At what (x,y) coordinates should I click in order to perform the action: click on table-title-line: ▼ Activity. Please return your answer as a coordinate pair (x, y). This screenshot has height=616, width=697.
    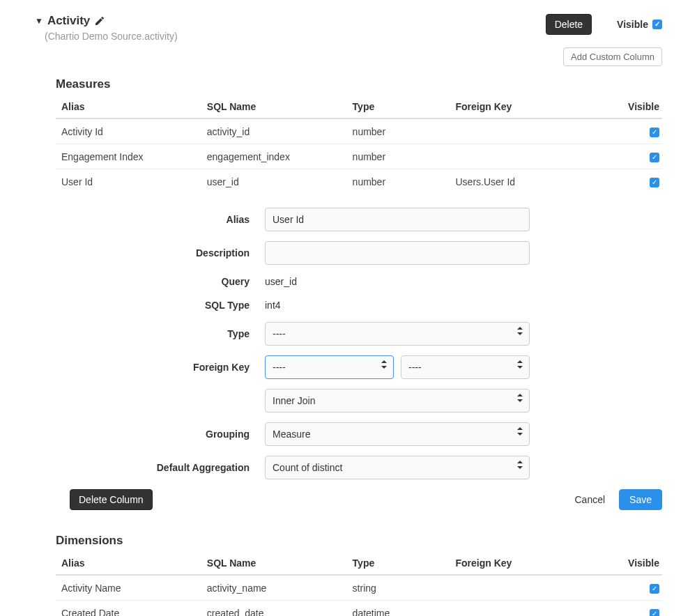
    Looking at the image, I should click on (106, 21).